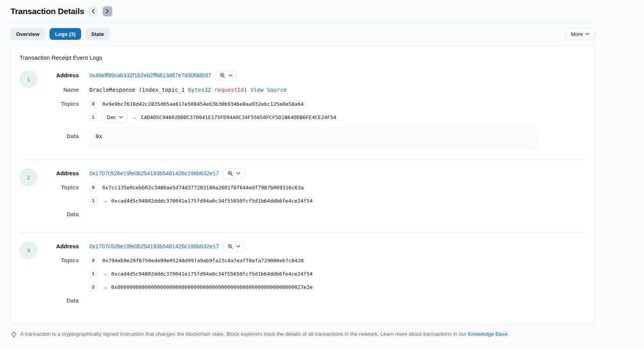  Describe the element at coordinates (303, 58) in the screenshot. I see `card-title: Transaction Receipt Event Logs` at that location.